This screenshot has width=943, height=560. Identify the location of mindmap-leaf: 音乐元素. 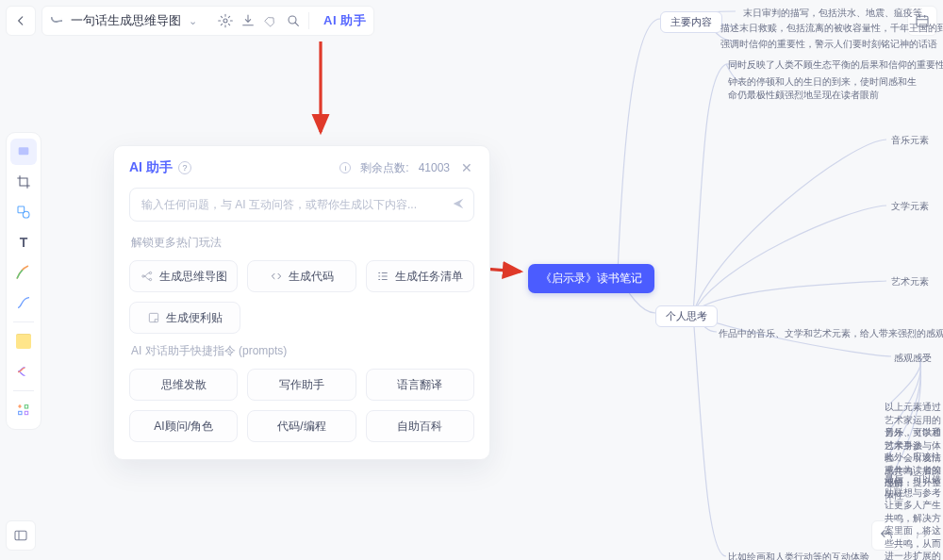
(910, 140).